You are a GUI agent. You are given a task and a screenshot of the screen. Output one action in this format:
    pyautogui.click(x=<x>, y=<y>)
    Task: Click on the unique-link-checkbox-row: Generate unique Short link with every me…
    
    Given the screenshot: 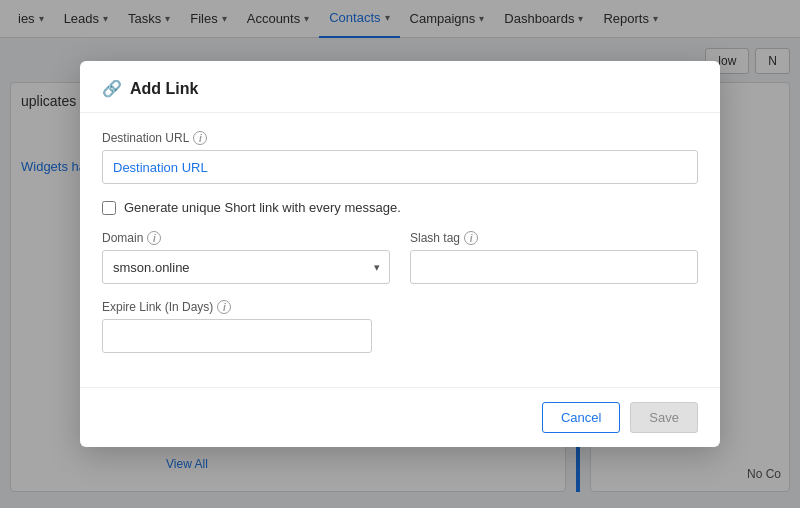 What is the action you would take?
    pyautogui.click(x=400, y=208)
    